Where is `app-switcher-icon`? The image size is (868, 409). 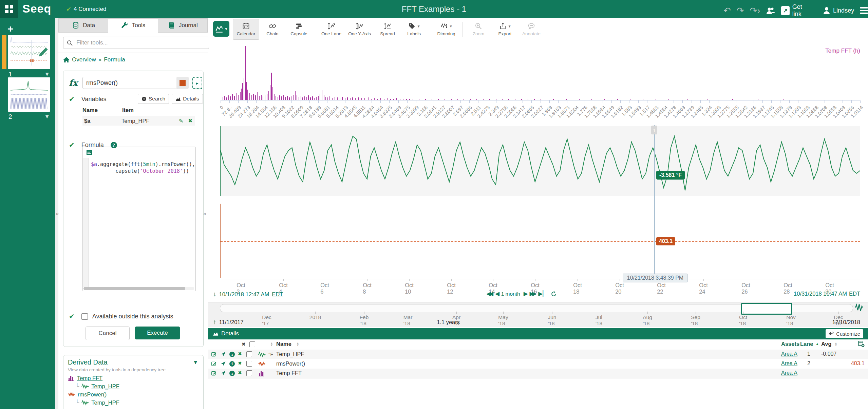 app-switcher-icon is located at coordinates (9, 9).